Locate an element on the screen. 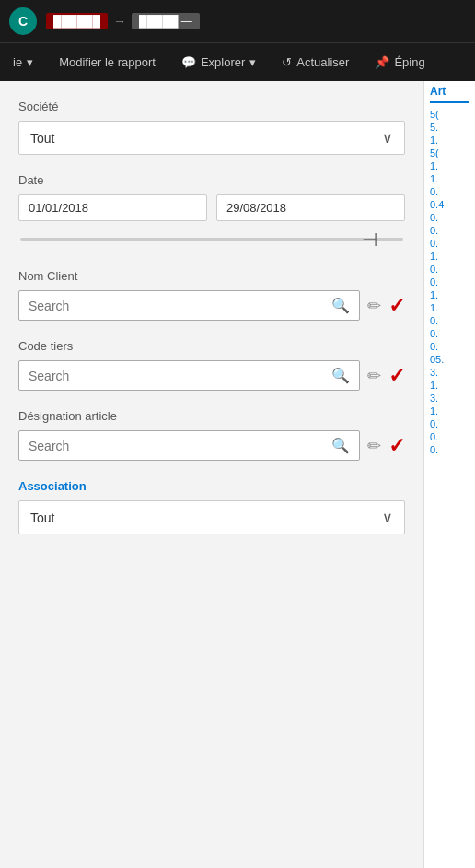 Image resolution: width=475 pixels, height=868 pixels. association-chevron-icon: ∨ is located at coordinates (388, 518).